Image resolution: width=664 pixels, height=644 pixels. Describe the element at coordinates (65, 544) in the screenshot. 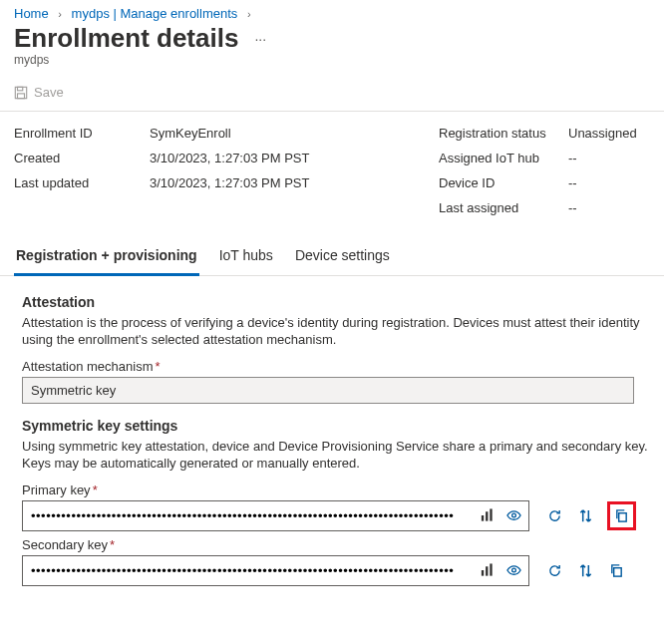

I see `secondary-key-label: Secondary key` at that location.